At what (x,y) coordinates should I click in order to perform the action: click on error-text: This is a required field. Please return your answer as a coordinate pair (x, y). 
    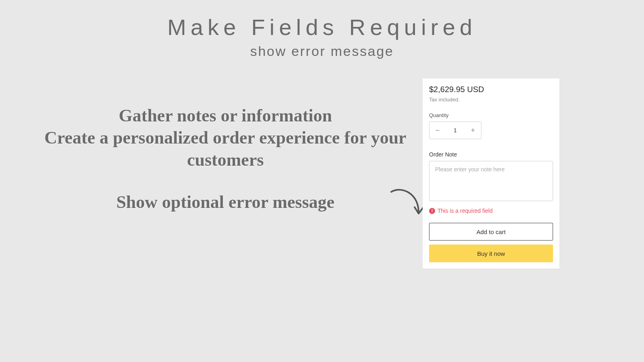
    Looking at the image, I should click on (465, 211).